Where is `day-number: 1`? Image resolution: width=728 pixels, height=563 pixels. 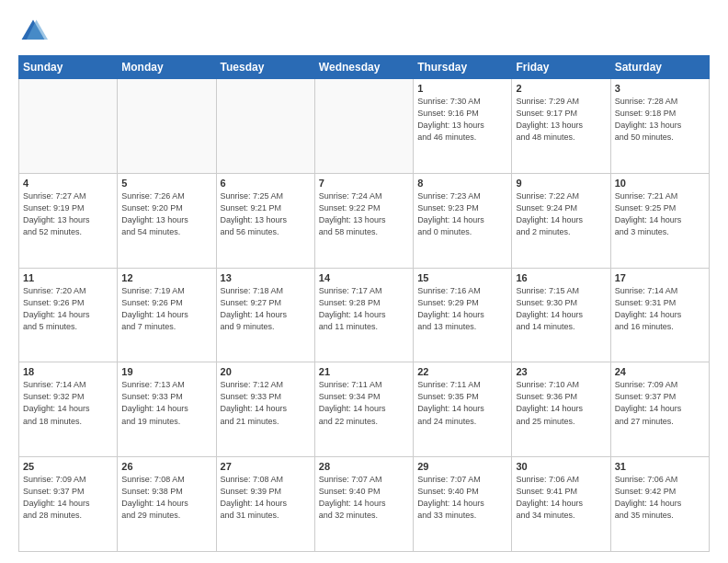
day-number: 1 is located at coordinates (462, 88).